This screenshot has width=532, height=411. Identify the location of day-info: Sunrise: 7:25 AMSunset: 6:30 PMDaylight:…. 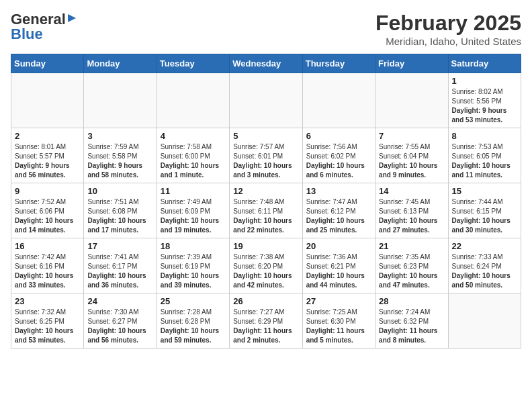
(339, 326).